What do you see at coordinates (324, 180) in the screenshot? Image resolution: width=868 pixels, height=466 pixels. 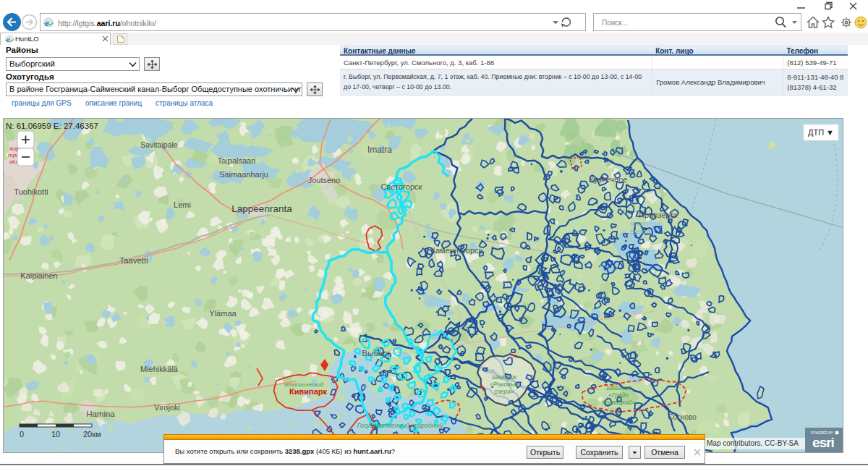 I see `svg-text: Joutseno` at bounding box center [324, 180].